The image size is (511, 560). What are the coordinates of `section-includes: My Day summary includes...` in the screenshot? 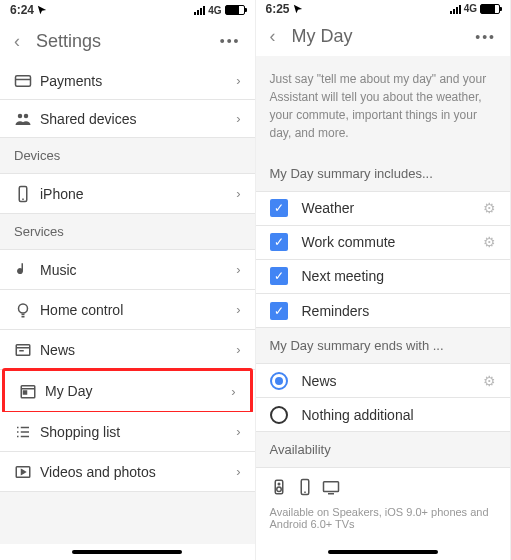 It's located at (384, 174).